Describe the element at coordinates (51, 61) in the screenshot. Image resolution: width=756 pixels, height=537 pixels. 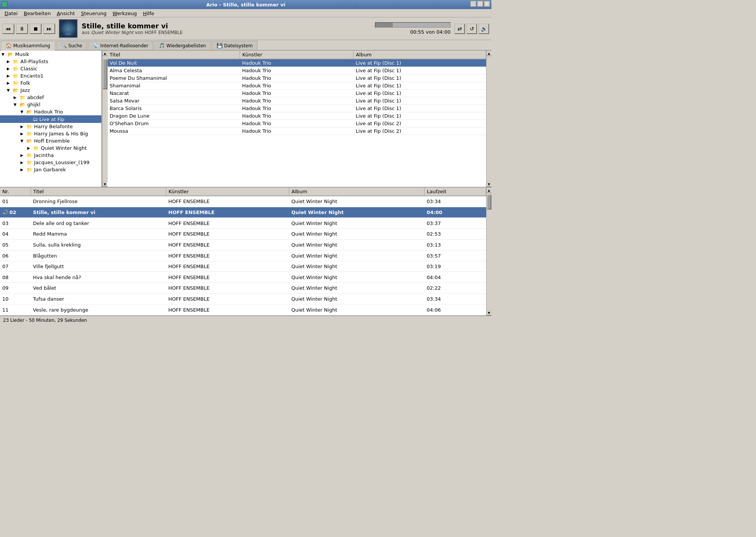
I see `tree-item-all-playlists: ▶ All-Playlists` at that location.